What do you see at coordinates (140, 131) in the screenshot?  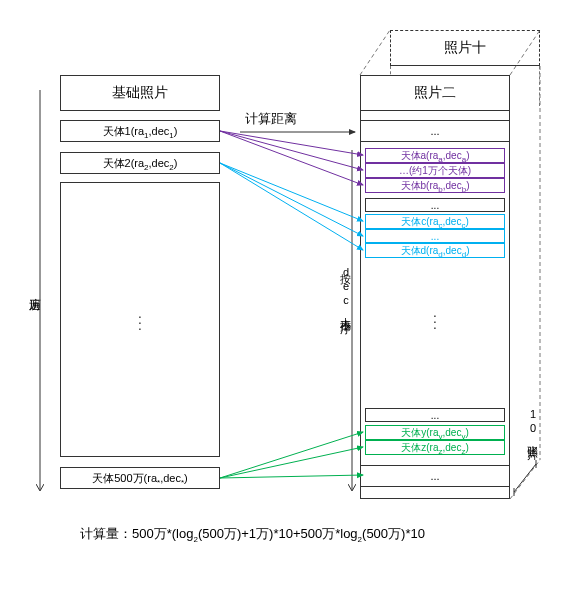 I see `left-row-1: 天体1(ra1,dec1)` at bounding box center [140, 131].